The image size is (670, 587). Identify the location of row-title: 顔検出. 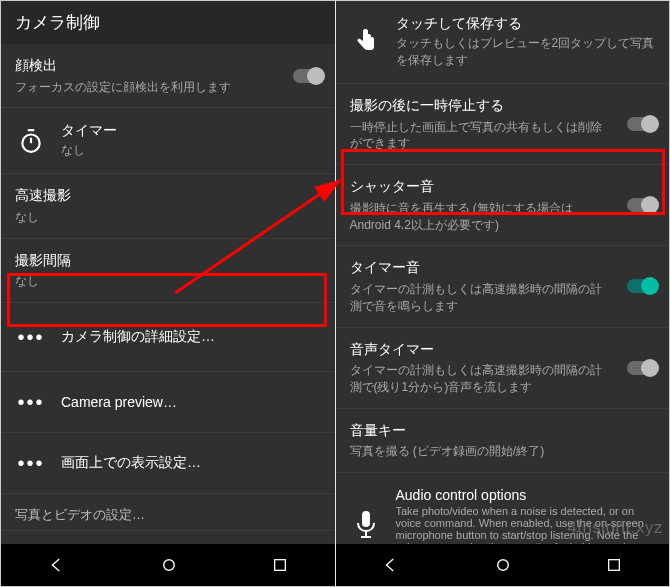
(168, 66).